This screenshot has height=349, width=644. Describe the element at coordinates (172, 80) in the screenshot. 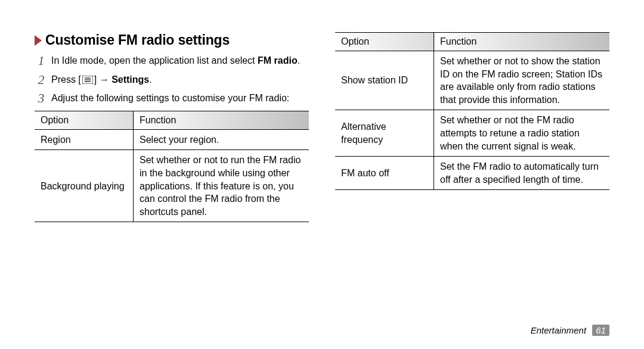

I see `steps-list: 1 In Idle mode, open the application lis…` at that location.